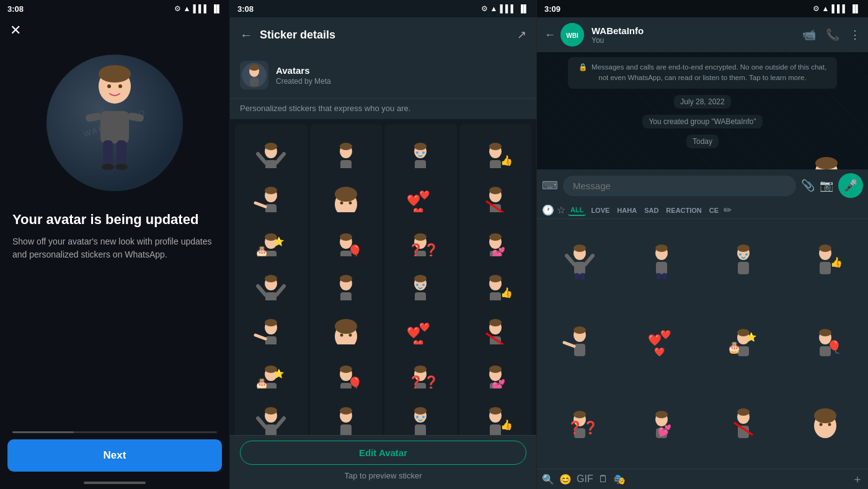 The height and width of the screenshot is (489, 868). Describe the element at coordinates (702, 73) in the screenshot. I see `encryption-notice: 🔒 Messages and calls are end-to-end encr…` at that location.